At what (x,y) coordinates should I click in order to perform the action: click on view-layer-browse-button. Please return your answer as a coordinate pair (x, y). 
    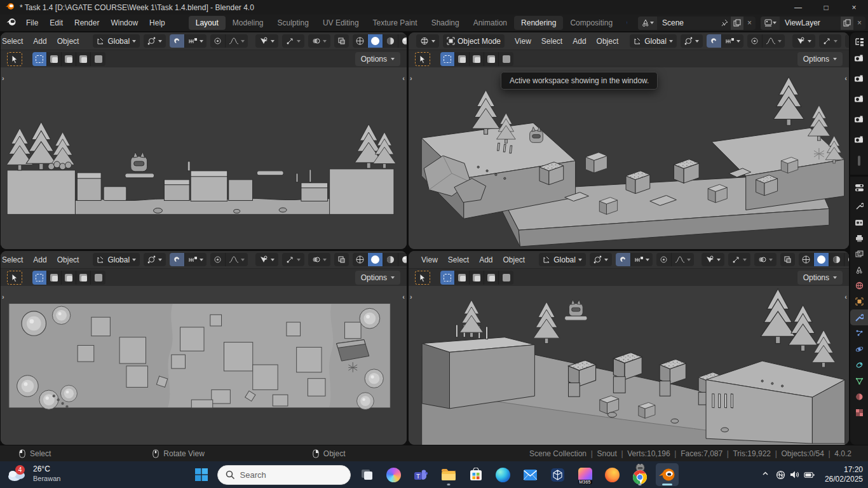
    Looking at the image, I should click on (770, 23).